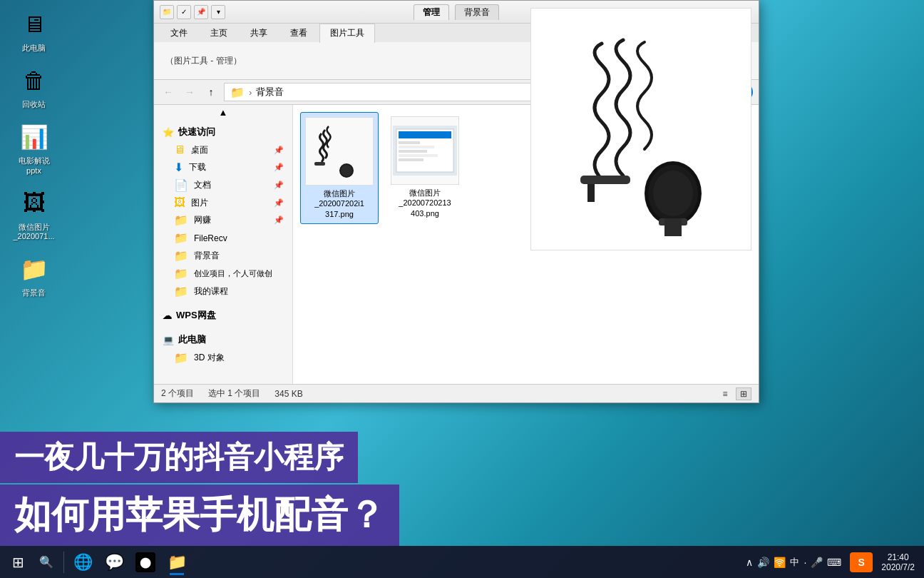 This screenshot has width=924, height=578. Describe the element at coordinates (34, 30) in the screenshot. I see `desktop-icon-this-pc: 🖥 此电脑` at that location.